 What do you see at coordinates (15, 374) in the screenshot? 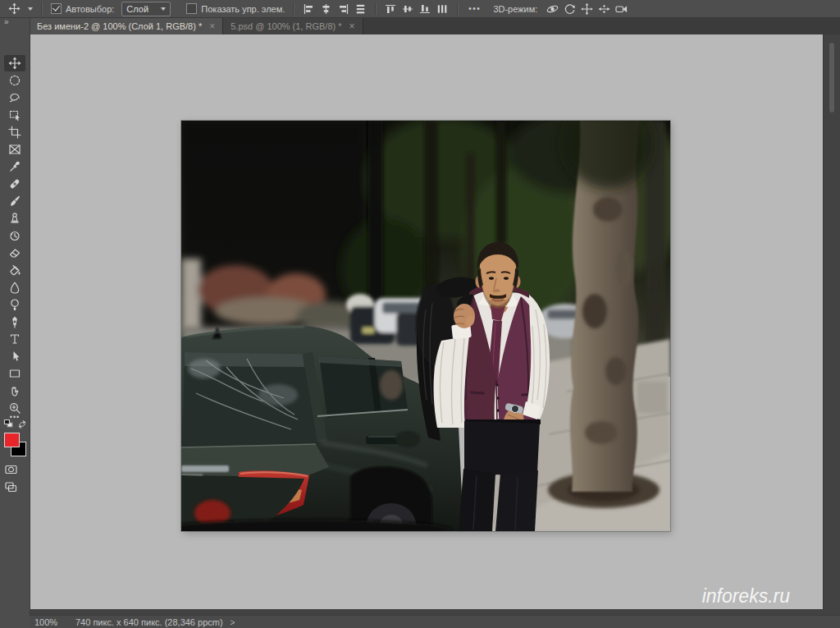
I see `tool-rectangle` at bounding box center [15, 374].